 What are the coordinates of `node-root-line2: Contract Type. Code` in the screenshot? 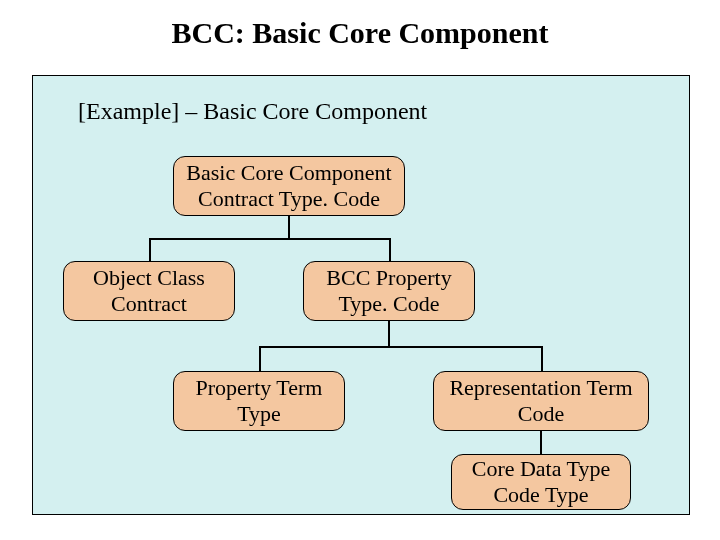 It's located at (289, 199).